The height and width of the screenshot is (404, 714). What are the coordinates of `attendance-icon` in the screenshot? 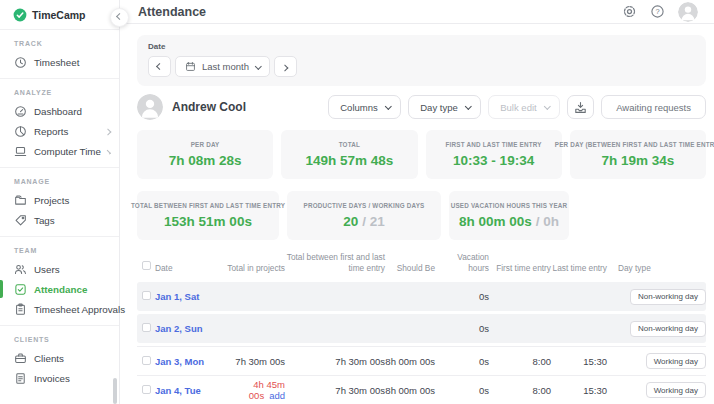 It's located at (20, 290).